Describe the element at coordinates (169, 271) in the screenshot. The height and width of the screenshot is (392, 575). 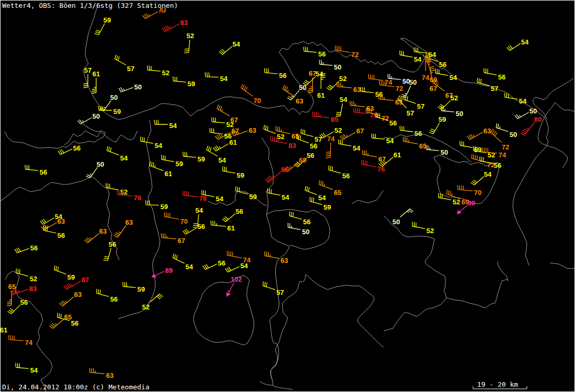
I see `gust-value-label: 89` at that location.